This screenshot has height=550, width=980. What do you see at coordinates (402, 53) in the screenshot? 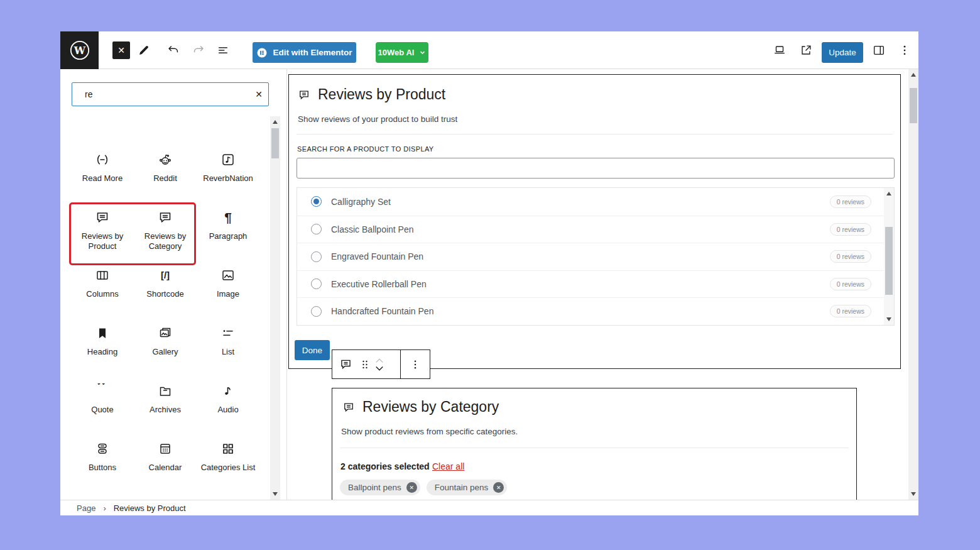
I see `tenweb-ai-button: 10Web AI` at bounding box center [402, 53].